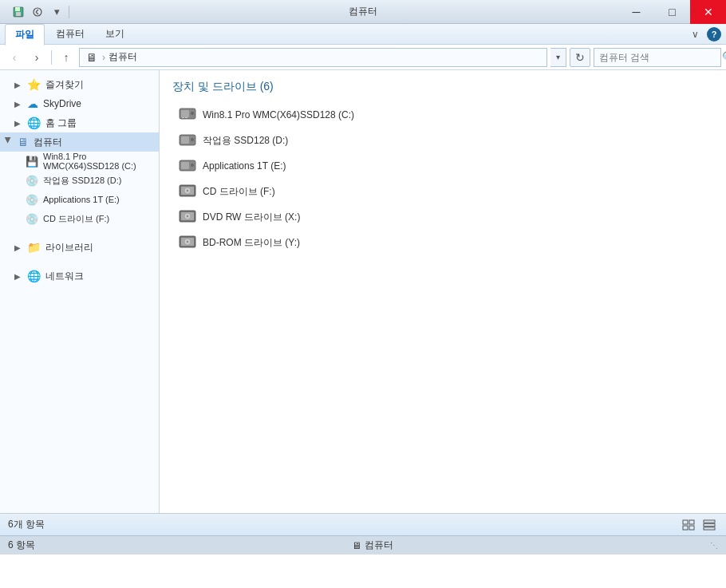 Image resolution: width=726 pixels, height=588 pixels. I want to click on sidebar-item-network: ▶ 🌐 네트워크, so click(80, 276).